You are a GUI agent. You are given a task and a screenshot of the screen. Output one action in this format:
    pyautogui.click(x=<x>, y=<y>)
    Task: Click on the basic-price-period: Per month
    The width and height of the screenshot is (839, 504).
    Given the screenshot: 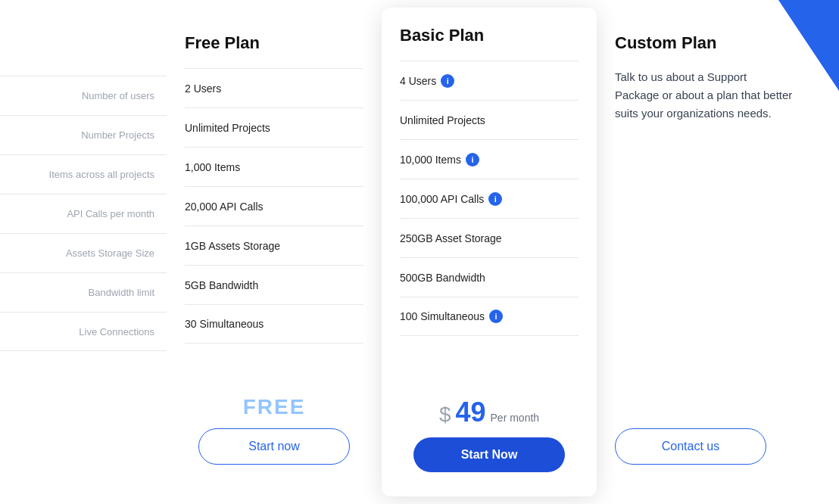 What is the action you would take?
    pyautogui.click(x=515, y=418)
    